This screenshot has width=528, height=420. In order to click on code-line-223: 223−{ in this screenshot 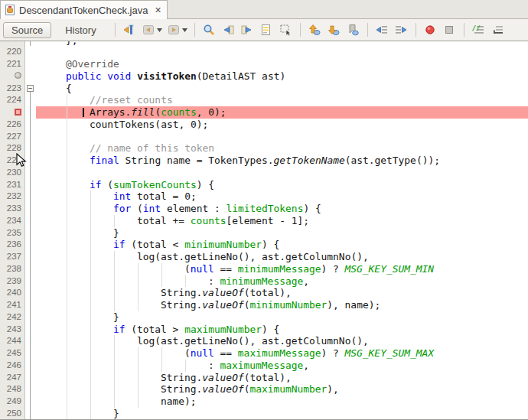, I will do `click(264, 89)`.